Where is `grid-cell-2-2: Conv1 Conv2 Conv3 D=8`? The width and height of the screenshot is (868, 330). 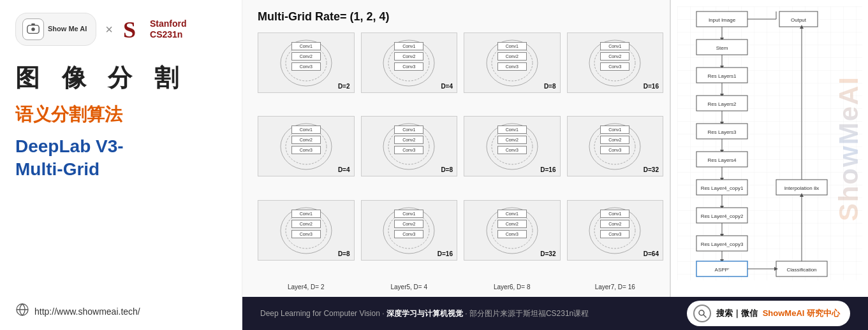
grid-cell-2-2: Conv1 Conv2 Conv3 D=8 is located at coordinates (409, 147).